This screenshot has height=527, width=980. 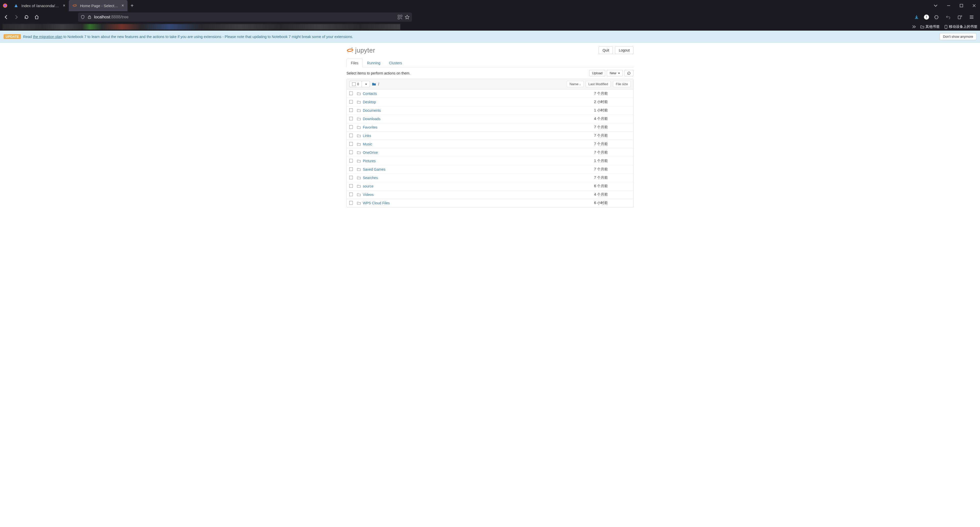 I want to click on nav-reload-button, so click(x=27, y=17).